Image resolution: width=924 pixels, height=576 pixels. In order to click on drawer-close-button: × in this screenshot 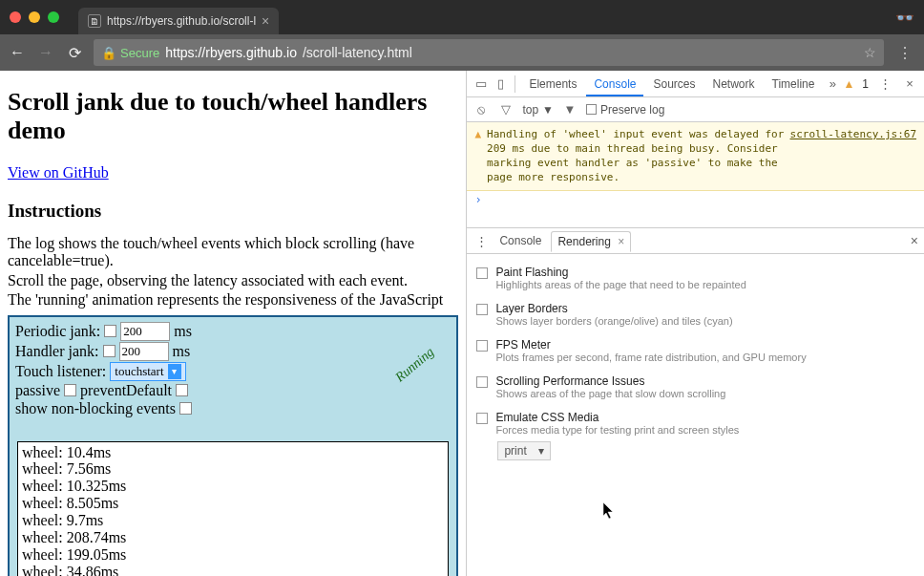, I will do `click(914, 241)`.